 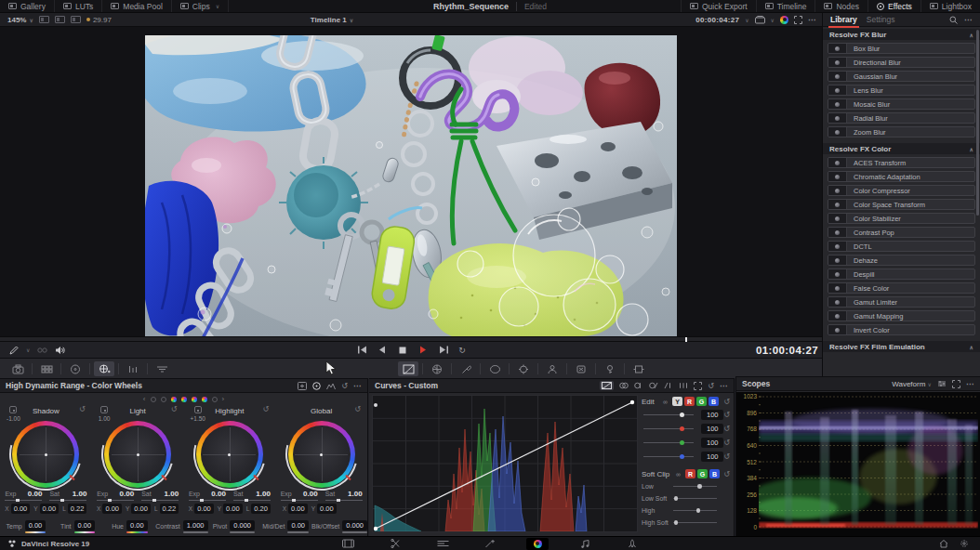 What do you see at coordinates (902, 246) in the screenshot?
I see `library-effect-item: DCTL` at bounding box center [902, 246].